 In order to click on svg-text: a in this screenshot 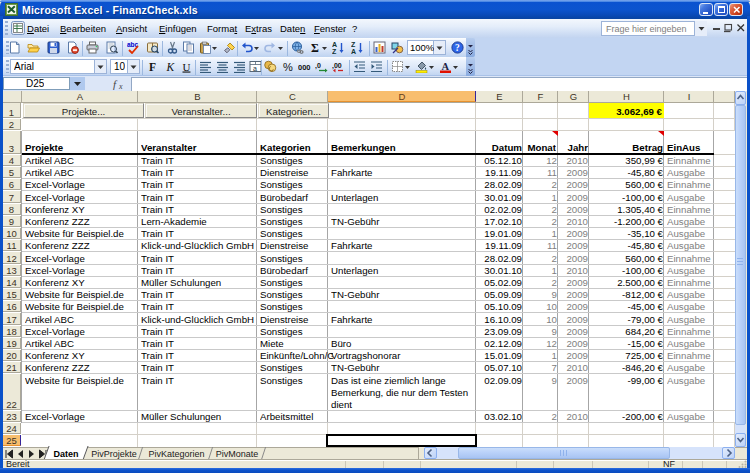, I will do `click(255, 68)`.